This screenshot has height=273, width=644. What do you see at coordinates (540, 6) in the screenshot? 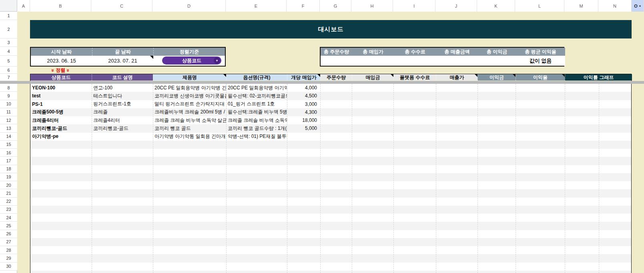
I see `column-header-L: L` at bounding box center [540, 6].